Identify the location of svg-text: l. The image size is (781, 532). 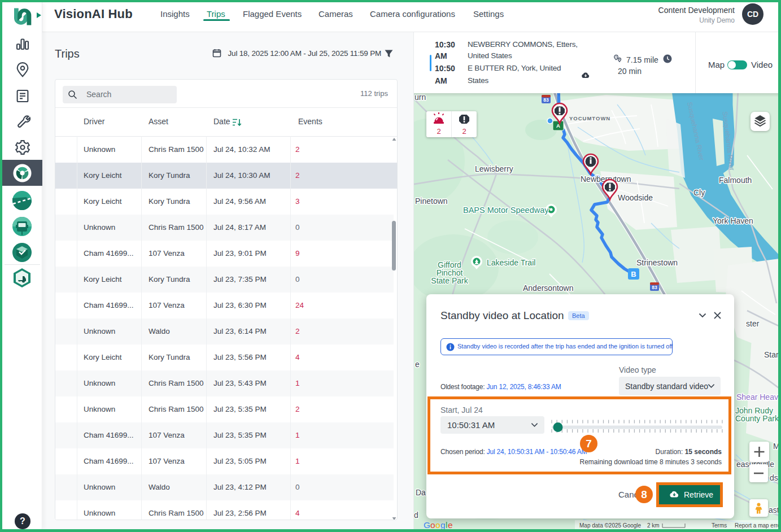
(446, 525).